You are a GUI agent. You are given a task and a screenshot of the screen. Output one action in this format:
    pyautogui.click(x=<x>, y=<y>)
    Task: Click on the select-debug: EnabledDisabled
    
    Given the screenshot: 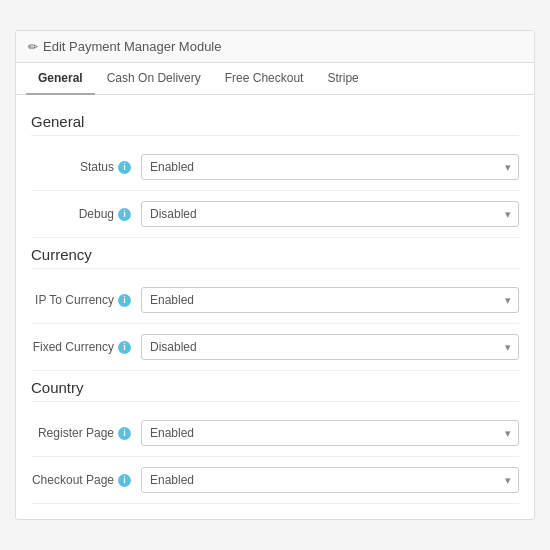 What is the action you would take?
    pyautogui.click(x=330, y=214)
    